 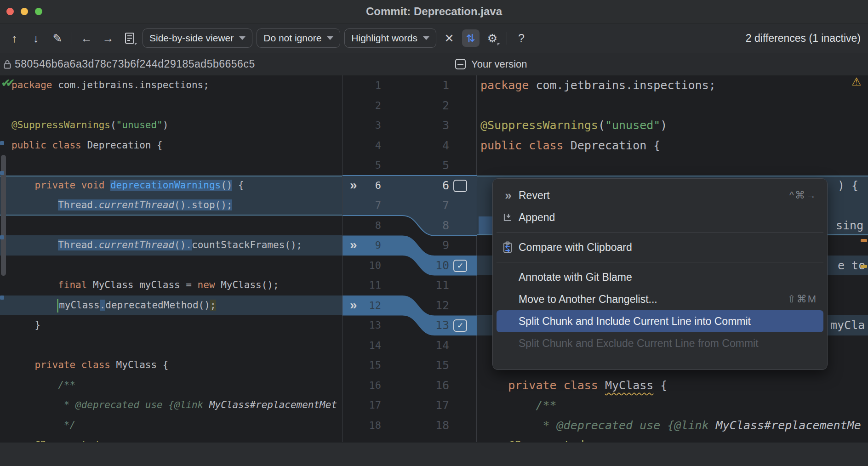 I want to click on highlight-policy-label: Highlight words, so click(x=384, y=38).